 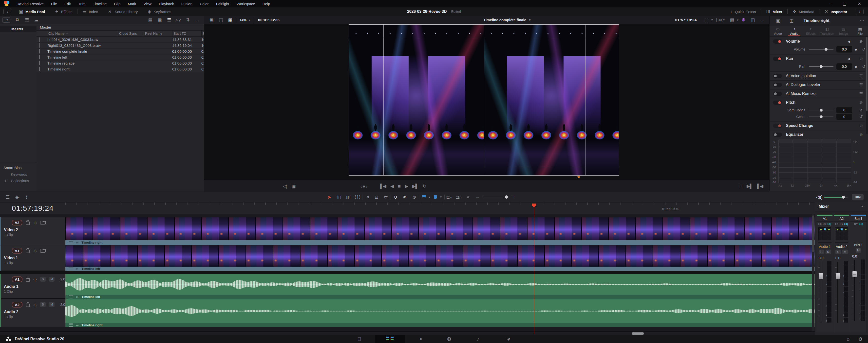 I want to click on reset-icon: ↺, so click(x=861, y=117).